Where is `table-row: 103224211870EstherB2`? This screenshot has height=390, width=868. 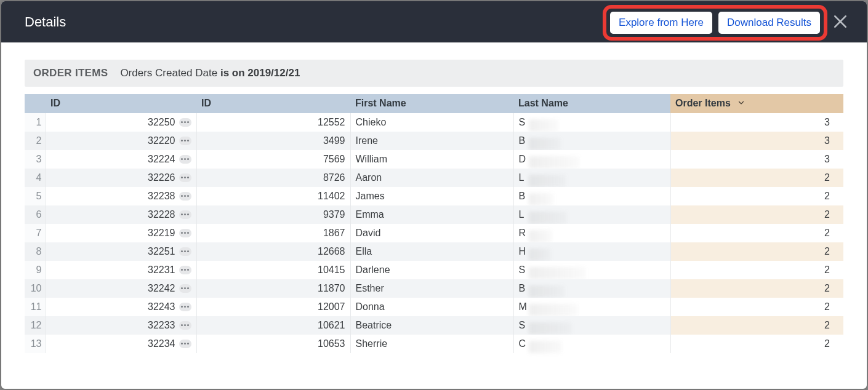 table-row: 103224211870EstherB2 is located at coordinates (434, 289).